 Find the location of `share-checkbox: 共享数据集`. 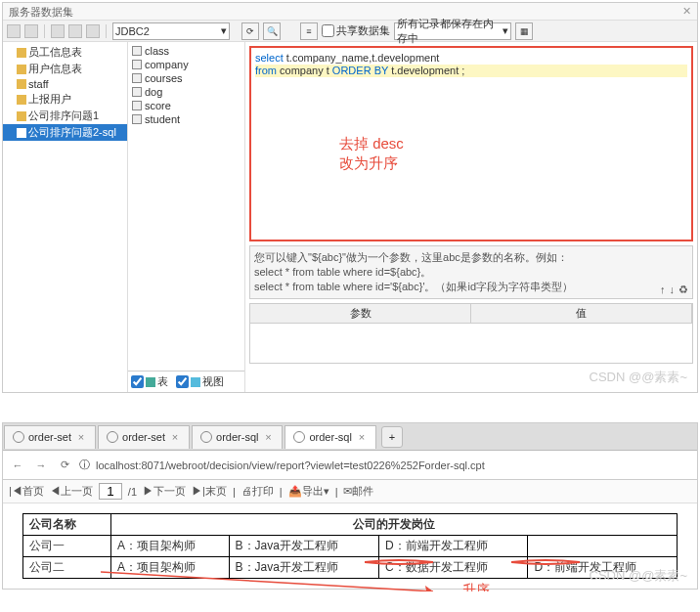

share-checkbox: 共享数据集 is located at coordinates (356, 31).